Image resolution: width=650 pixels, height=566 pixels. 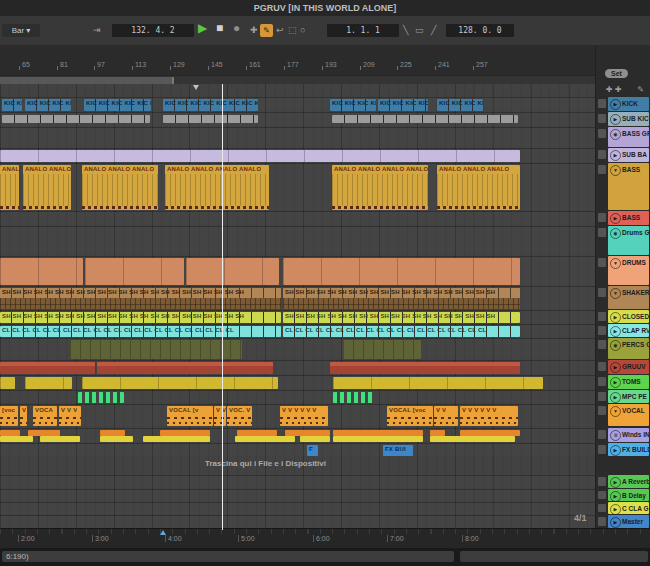 I want to click on clip: CL CL CL CL CL CL CL CL CL CL CL CL CL C…, so click(x=402, y=332).